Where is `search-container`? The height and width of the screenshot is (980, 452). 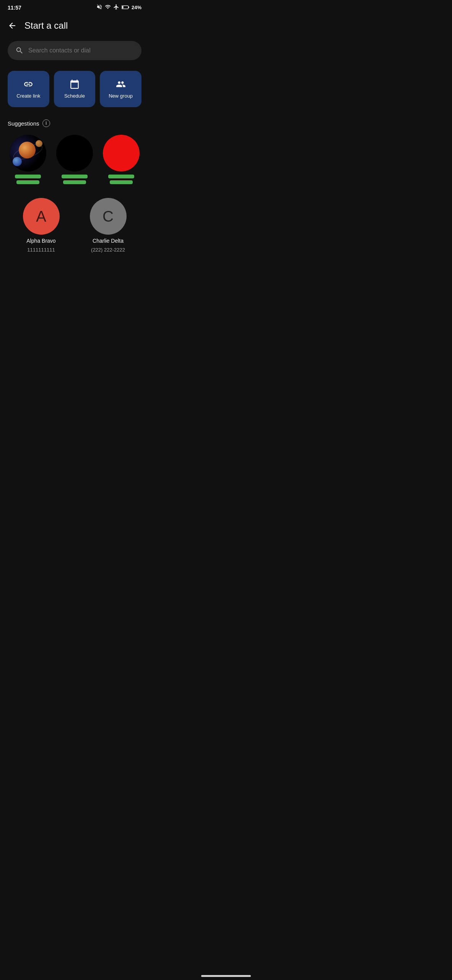
search-container is located at coordinates (75, 56).